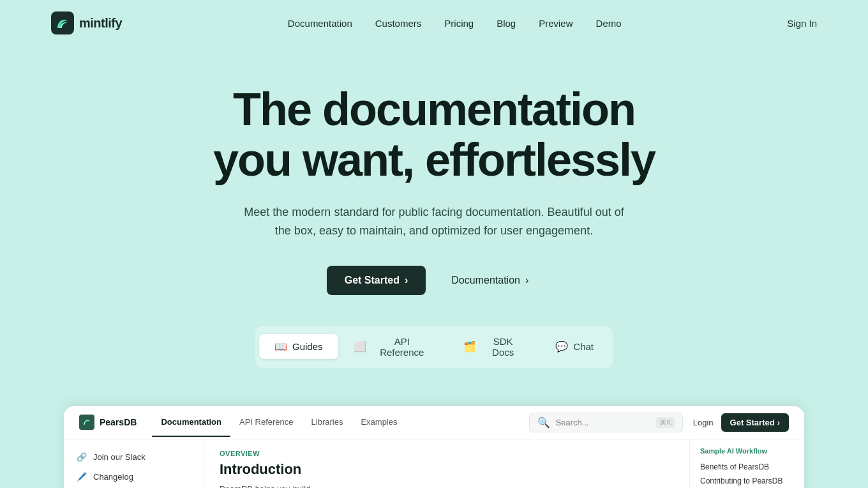 The image size is (868, 488). Describe the element at coordinates (802, 23) in the screenshot. I see `sign-in-button: Sign In` at that location.